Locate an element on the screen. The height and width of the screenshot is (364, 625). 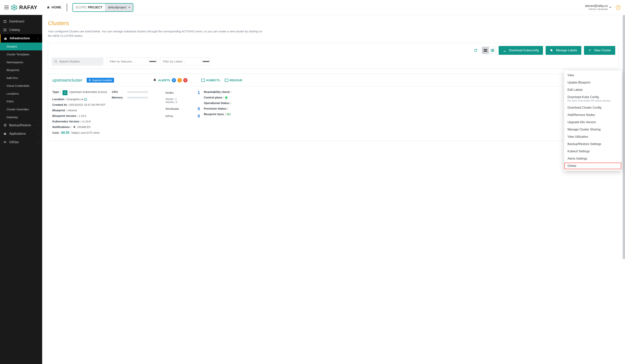
menu-item-backup-restore-settings: Backup/Restore Settings is located at coordinates (593, 144).